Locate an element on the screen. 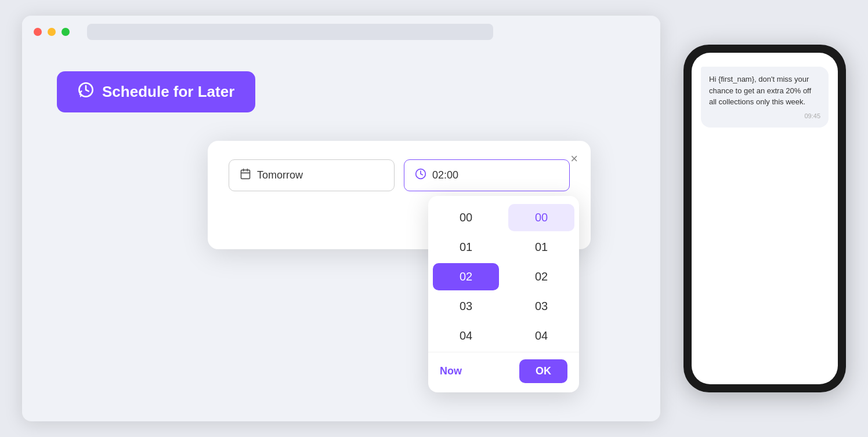 Image resolution: width=868 pixels, height=437 pixels. time-icon is located at coordinates (421, 175).